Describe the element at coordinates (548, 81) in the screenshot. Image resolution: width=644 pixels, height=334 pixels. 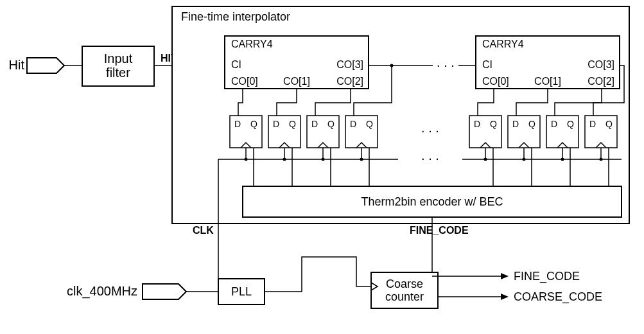
I see `carry4-co1-2: CO[1]` at that location.